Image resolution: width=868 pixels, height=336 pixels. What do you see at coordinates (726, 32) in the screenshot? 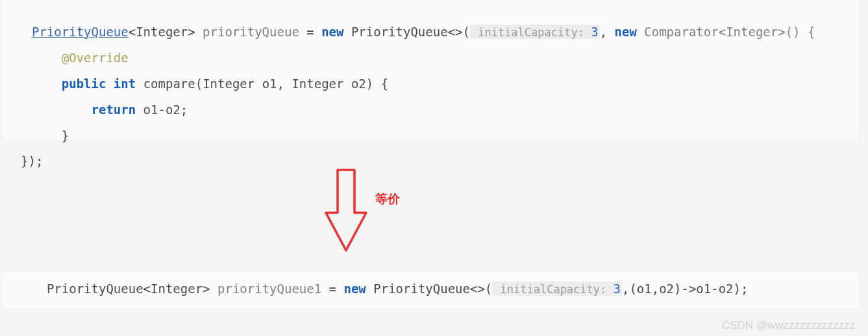
I see `comparator: Comparator<Integer>() {` at bounding box center [726, 32].